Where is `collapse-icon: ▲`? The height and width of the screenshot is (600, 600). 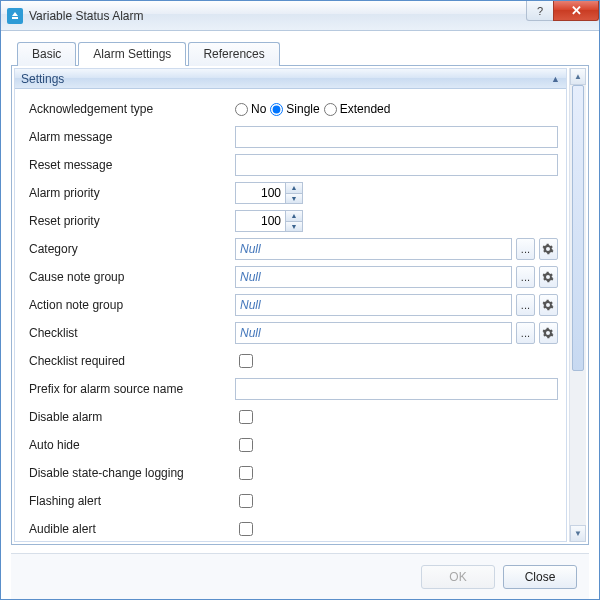
collapse-icon: ▲ is located at coordinates (556, 79).